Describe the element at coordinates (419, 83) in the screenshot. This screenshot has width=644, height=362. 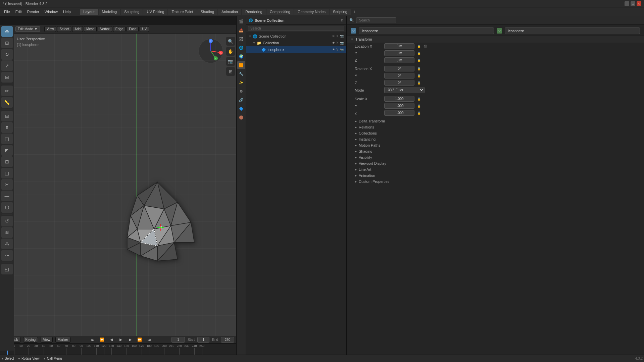
I see `rotation-z-lock: 🔒` at that location.